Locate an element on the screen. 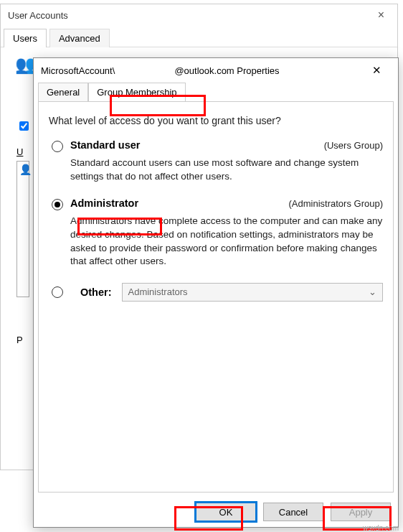  bg-titlebar: User Accounts × is located at coordinates (199, 15).